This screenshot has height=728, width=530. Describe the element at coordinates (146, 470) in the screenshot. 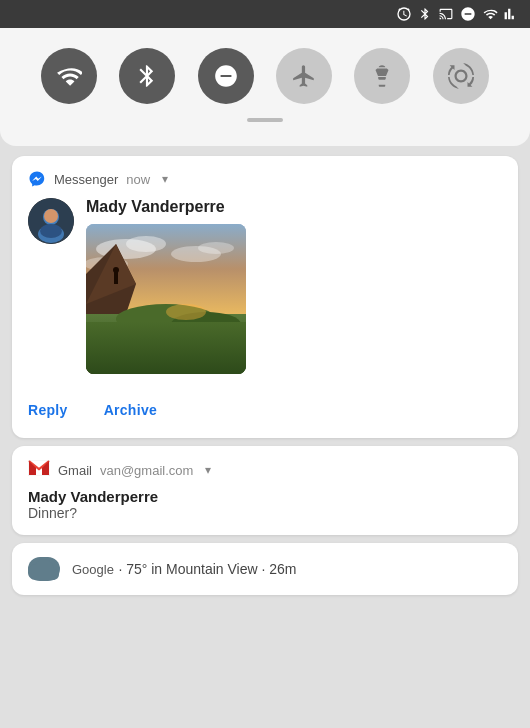

I see `gmail-account: van@gmail.com` at that location.